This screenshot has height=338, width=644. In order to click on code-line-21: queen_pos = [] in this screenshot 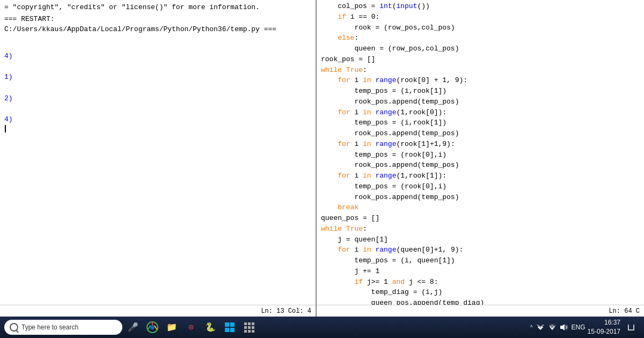, I will do `click(480, 218)`.